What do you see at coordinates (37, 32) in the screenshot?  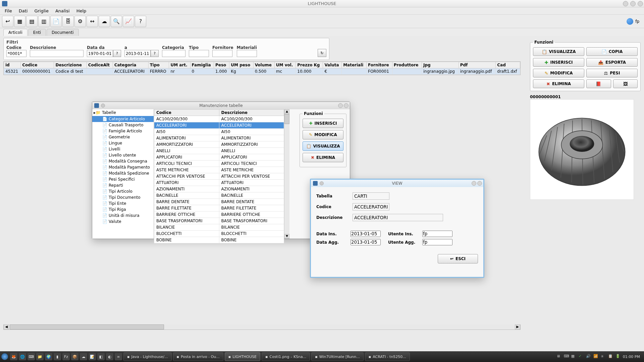 I see `tab-enti: Enti` at bounding box center [37, 32].